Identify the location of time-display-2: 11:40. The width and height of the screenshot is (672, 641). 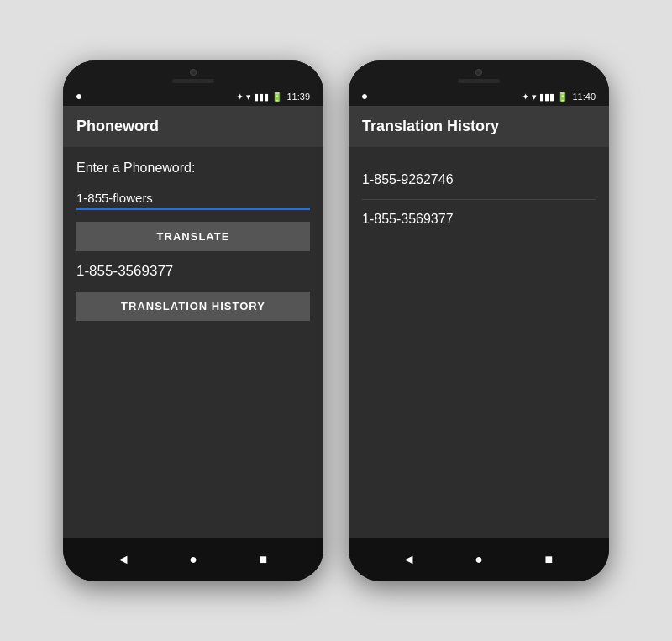
(584, 97).